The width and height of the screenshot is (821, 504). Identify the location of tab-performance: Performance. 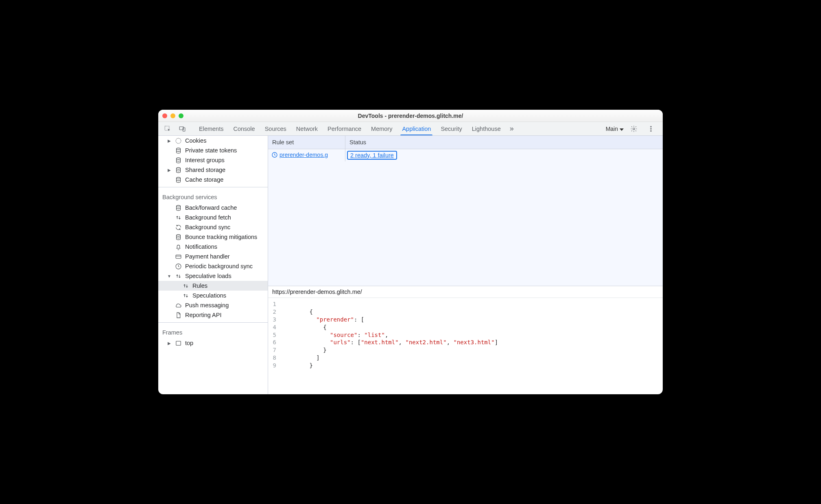
(344, 128).